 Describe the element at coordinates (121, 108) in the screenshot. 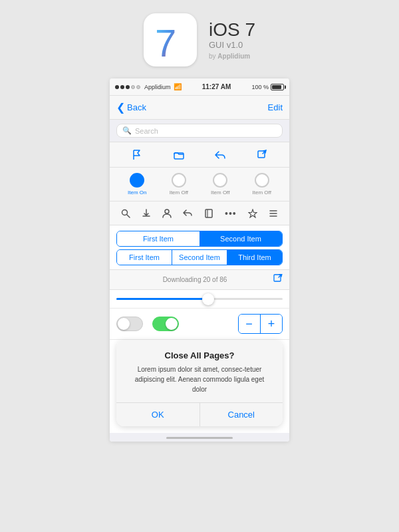

I see `chevron-left-icon: ❮` at that location.